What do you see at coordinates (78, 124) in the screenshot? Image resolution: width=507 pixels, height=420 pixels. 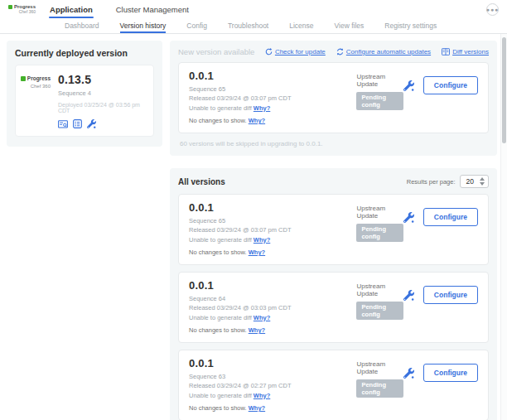 I see `view-config-icon` at bounding box center [78, 124].